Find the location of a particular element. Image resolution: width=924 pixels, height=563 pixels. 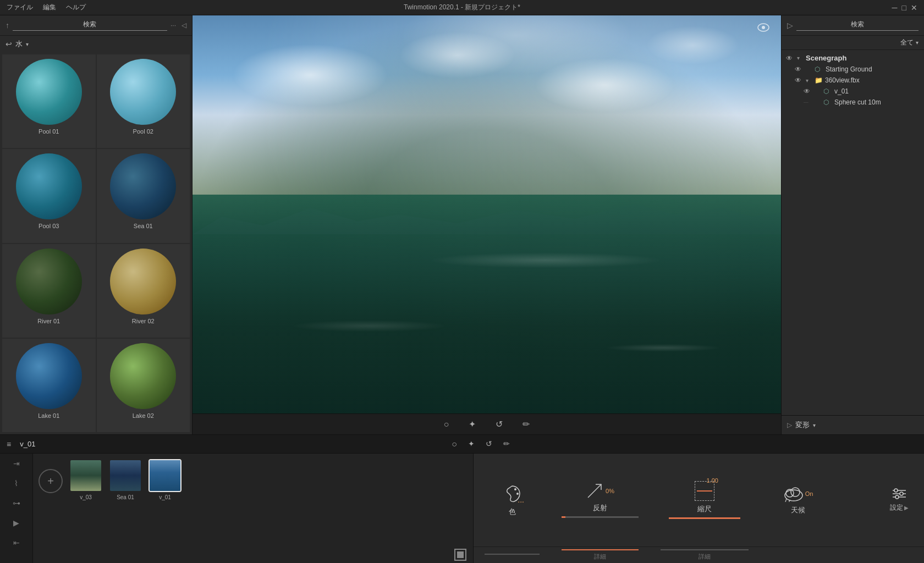

timeline-play-icon: ▶ is located at coordinates (16, 523).